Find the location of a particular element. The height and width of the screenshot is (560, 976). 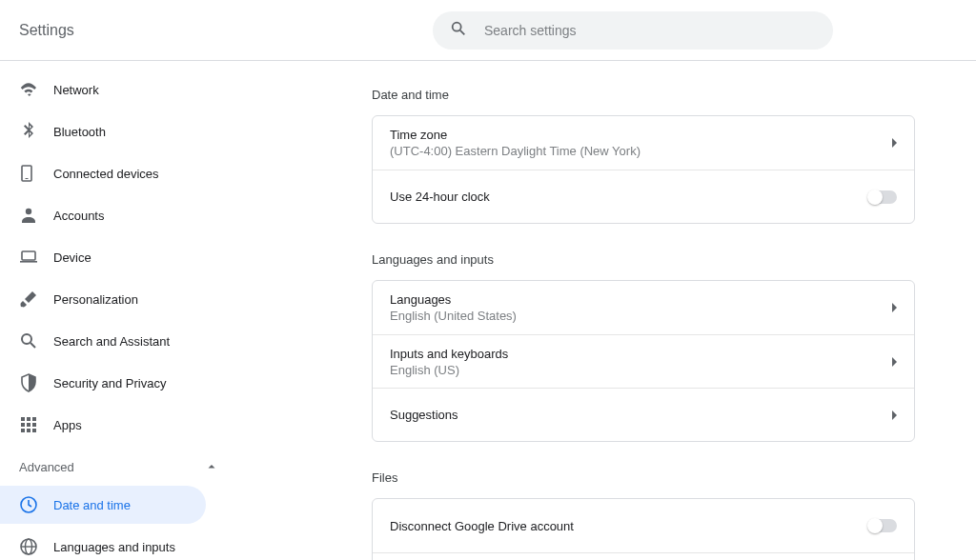

search-input is located at coordinates (650, 30).